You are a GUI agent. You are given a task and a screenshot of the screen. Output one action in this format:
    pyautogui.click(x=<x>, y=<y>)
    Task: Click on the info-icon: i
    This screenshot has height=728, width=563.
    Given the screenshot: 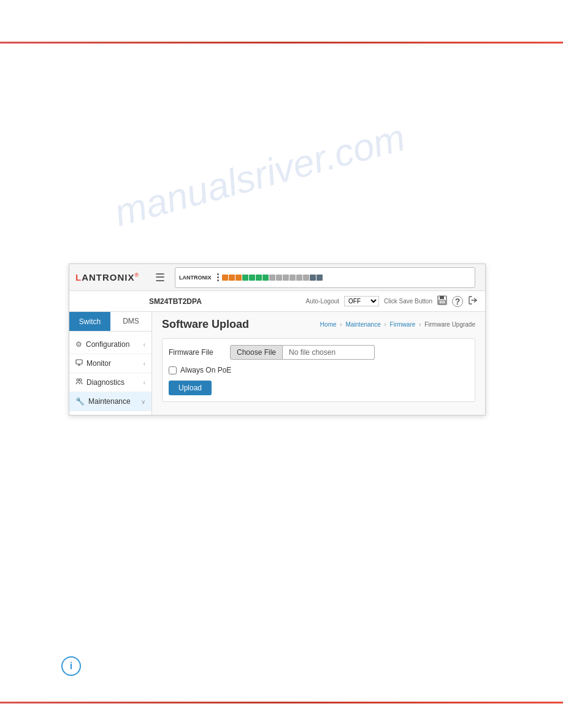 What is the action you would take?
    pyautogui.click(x=71, y=666)
    